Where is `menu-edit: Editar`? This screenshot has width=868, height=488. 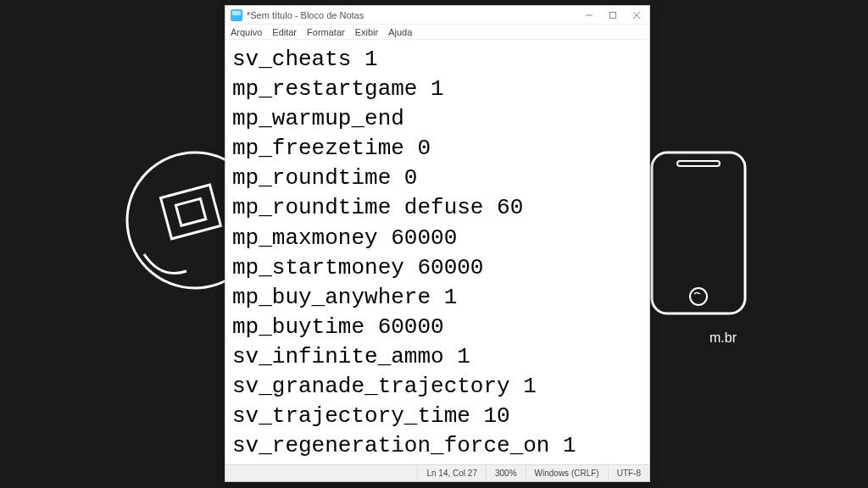
menu-edit: Editar is located at coordinates (285, 32).